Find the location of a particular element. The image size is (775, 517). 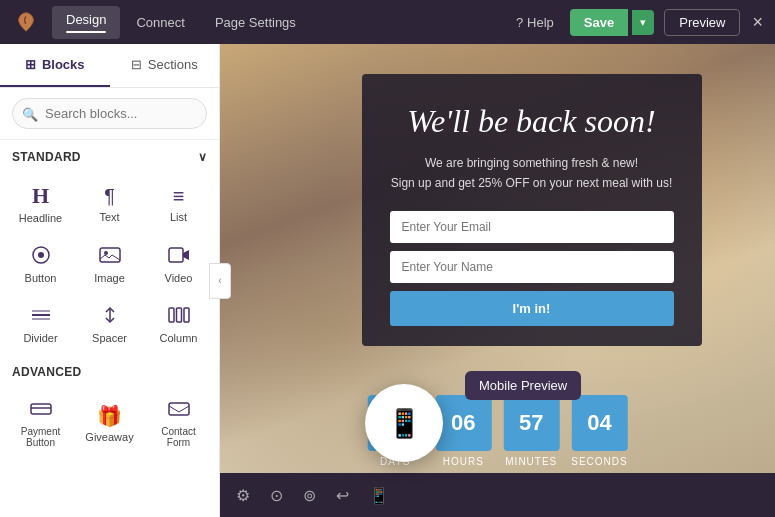

block-image: Image is located at coordinates (110, 263).